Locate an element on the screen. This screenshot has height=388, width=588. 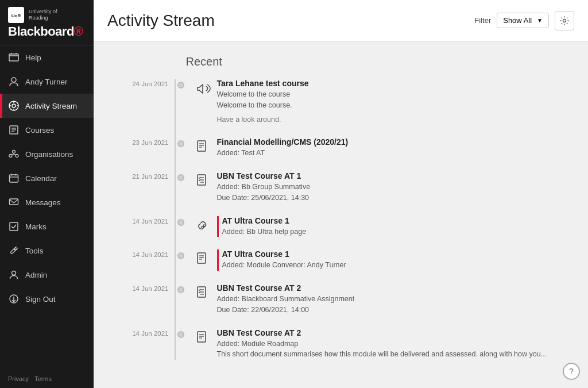
timeline-item: 21 Jun 2021 is located at coordinates (341, 187).